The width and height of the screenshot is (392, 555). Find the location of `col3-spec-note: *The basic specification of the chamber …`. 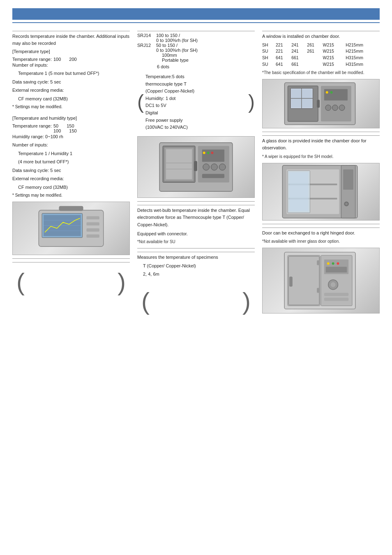

col3-spec-note: *The basic specification of the chamber … is located at coordinates (321, 72).